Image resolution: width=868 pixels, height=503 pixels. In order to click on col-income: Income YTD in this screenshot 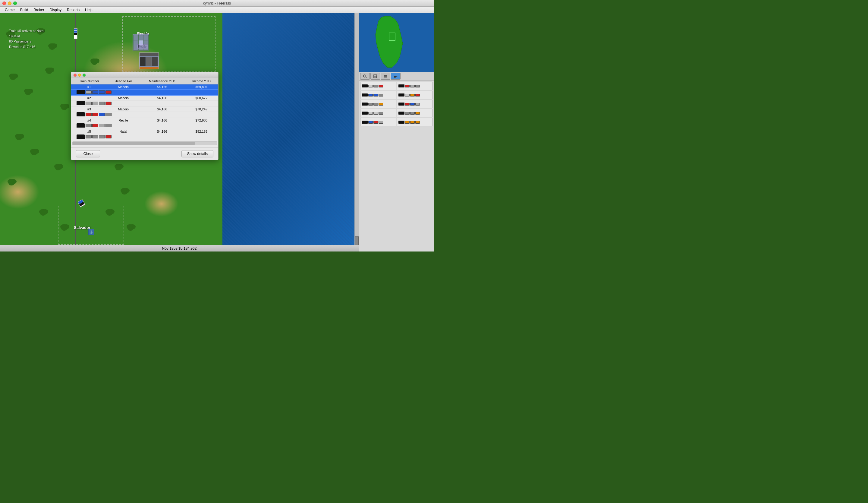, I will do `click(202, 81)`.